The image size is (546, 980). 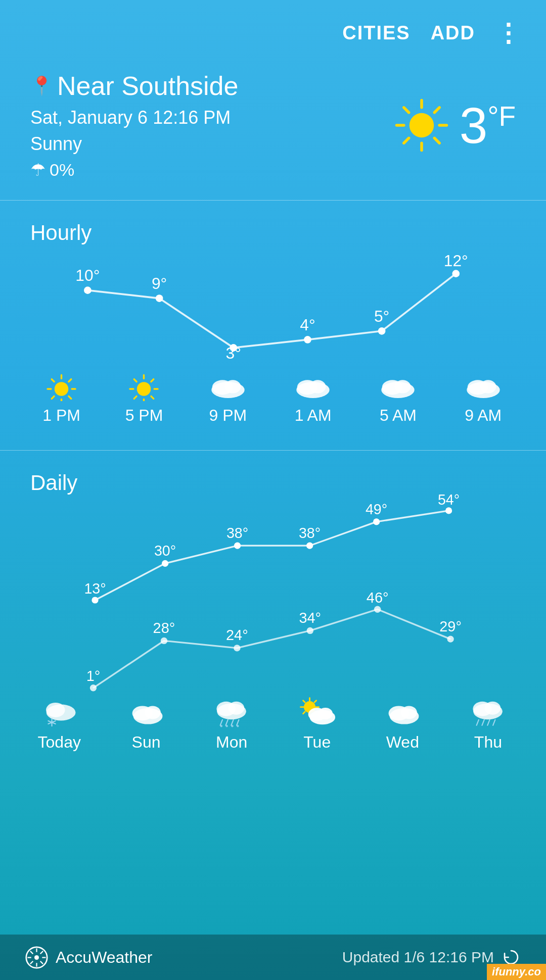 What do you see at coordinates (104, 958) in the screenshot?
I see `accuweather-name: AccuWeather` at bounding box center [104, 958].